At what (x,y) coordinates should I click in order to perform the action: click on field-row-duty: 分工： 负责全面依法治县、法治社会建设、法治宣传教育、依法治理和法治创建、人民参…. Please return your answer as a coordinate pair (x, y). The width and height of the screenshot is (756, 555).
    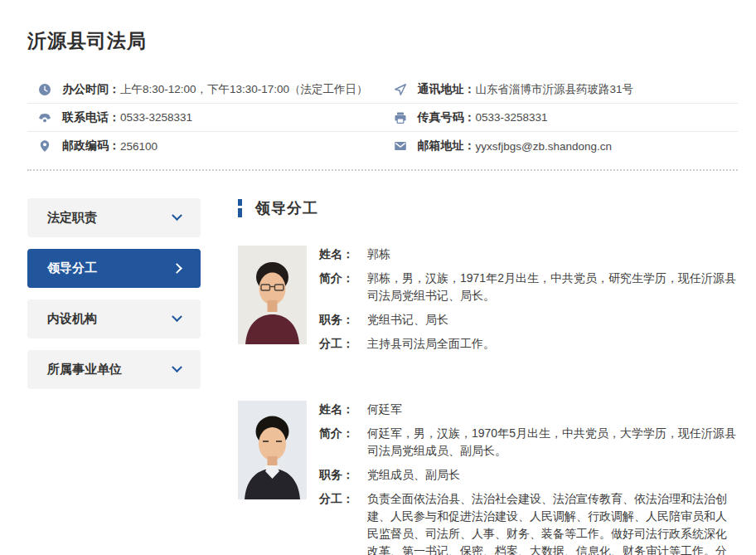
    Looking at the image, I should click on (529, 523).